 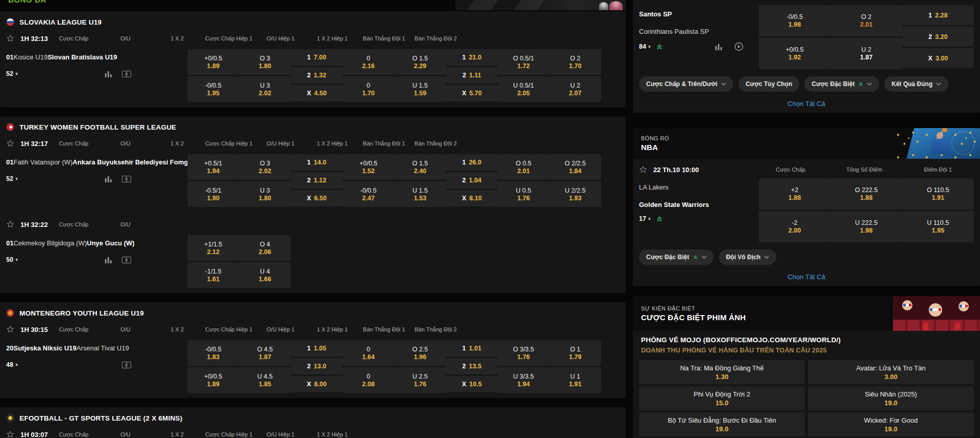 What do you see at coordinates (576, 89) in the screenshot?
I see `odds-cell: U 2 2.07` at bounding box center [576, 89].